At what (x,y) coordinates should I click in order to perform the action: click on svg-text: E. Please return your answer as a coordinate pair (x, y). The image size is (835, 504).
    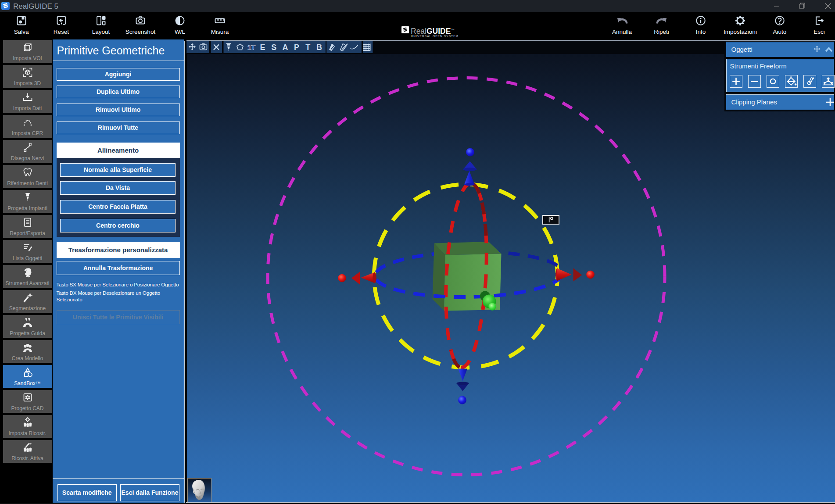
    Looking at the image, I should click on (262, 47).